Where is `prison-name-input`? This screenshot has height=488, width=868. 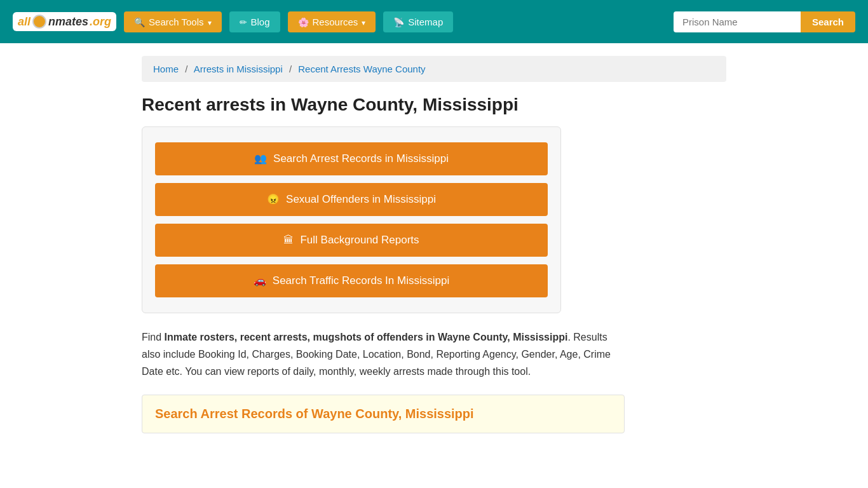
prison-name-input is located at coordinates (737, 22).